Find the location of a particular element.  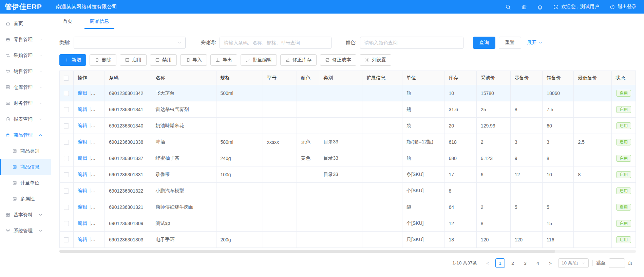

search-icon is located at coordinates (508, 7).